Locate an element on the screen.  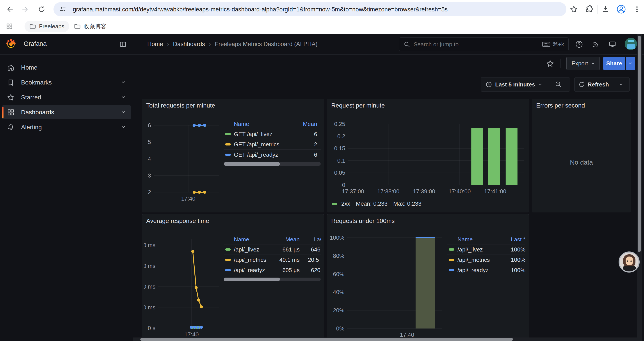
panel-title: Request per minute is located at coordinates (358, 106).